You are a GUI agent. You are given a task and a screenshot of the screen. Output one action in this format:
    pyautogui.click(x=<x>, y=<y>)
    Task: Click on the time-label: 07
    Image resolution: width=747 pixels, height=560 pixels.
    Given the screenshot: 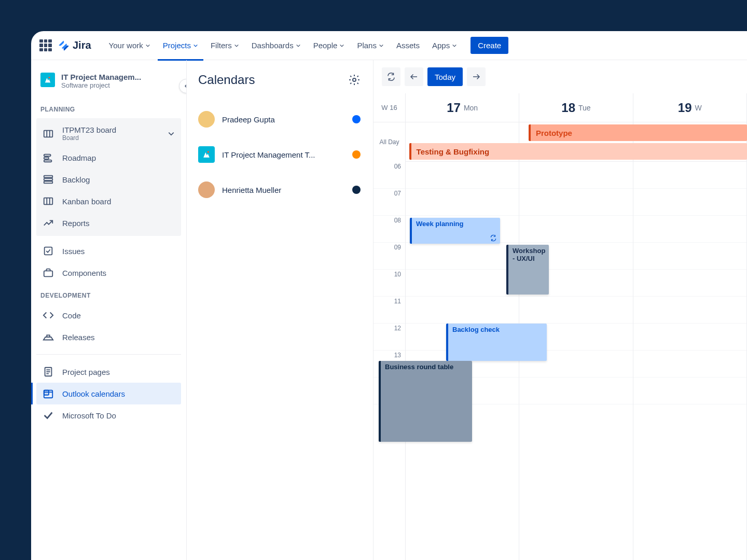 What is the action you would take?
    pyautogui.click(x=389, y=202)
    